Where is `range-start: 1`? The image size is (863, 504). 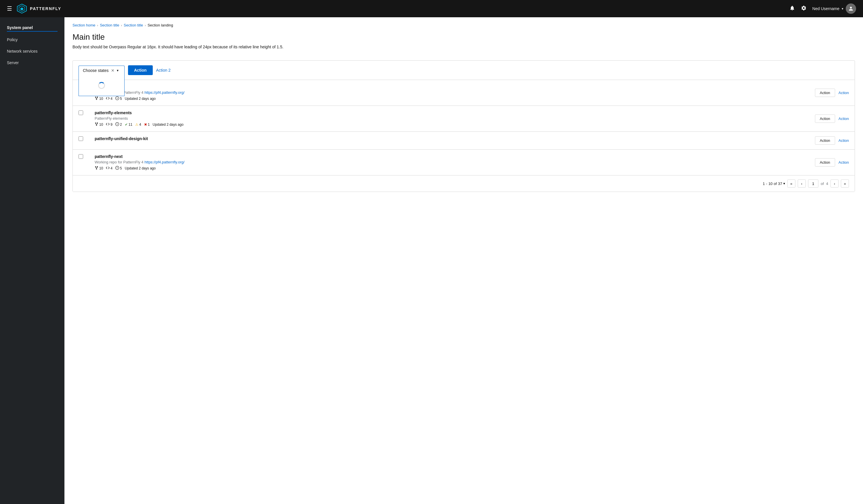
range-start: 1 is located at coordinates (764, 184).